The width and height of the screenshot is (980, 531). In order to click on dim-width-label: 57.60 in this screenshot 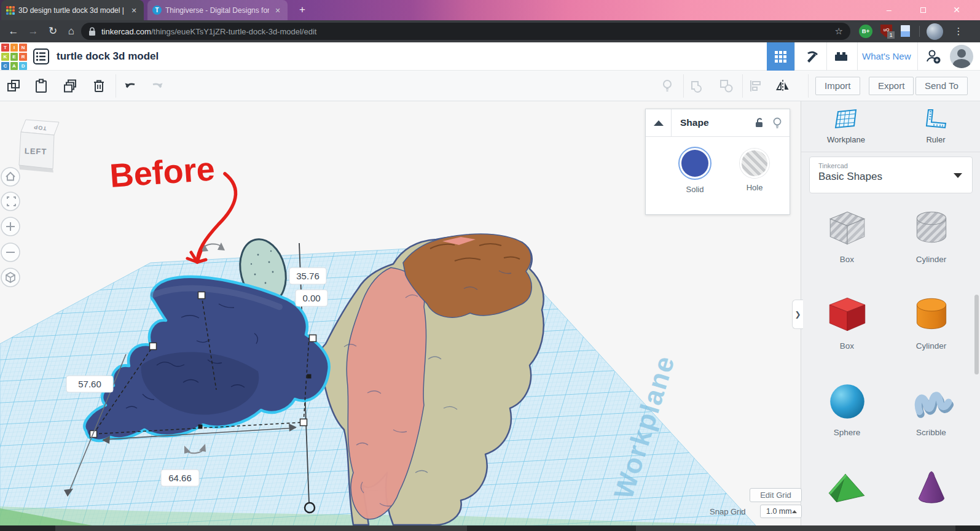, I will do `click(90, 384)`.